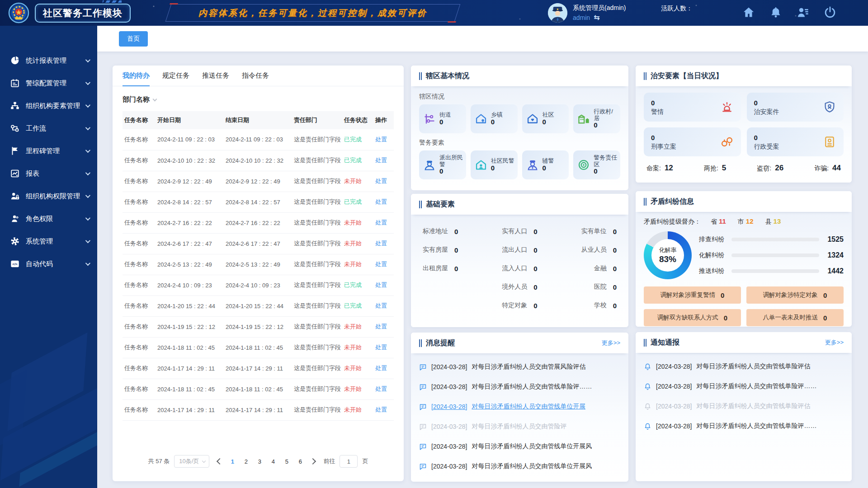  What do you see at coordinates (443, 119) in the screenshot?
I see `stat-card-street: 街道0` at bounding box center [443, 119].